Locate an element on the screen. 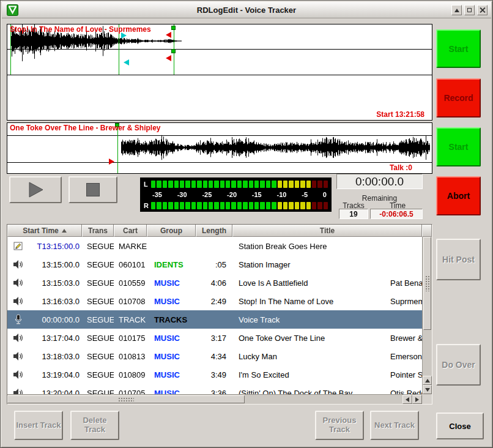 This screenshot has height=448, width=493. arrow-down-icon is located at coordinates (428, 390).